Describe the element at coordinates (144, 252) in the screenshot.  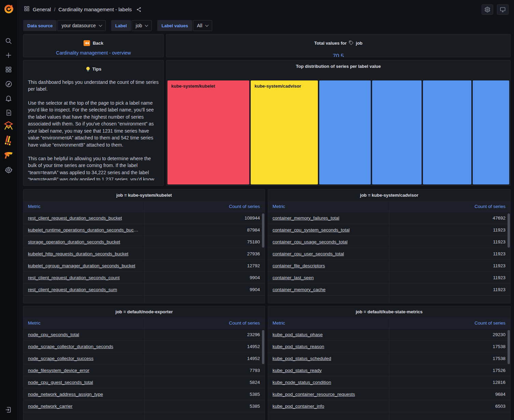
I see `metrics-table: Metric Count of series rest_client_reque…` at that location.